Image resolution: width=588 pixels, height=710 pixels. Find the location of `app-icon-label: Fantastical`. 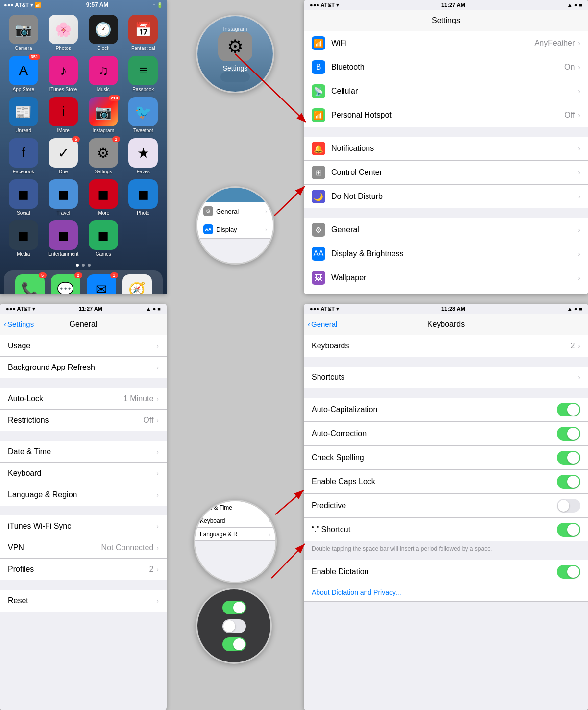

app-icon-label: Fantastical is located at coordinates (143, 48).